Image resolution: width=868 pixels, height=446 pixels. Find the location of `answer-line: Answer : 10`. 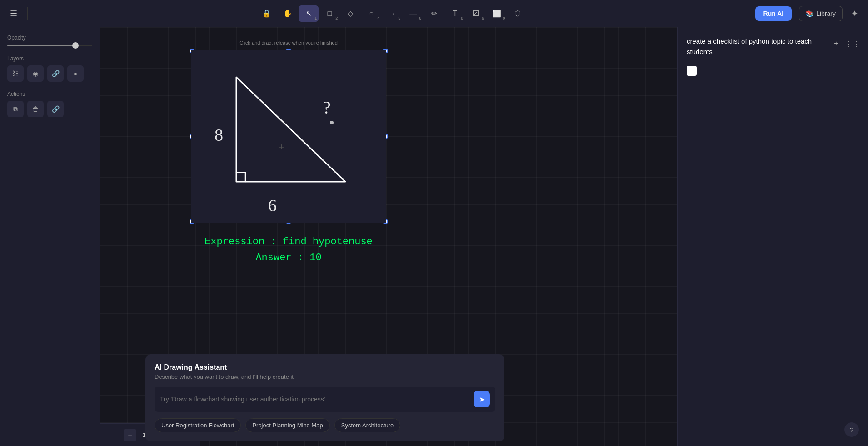

answer-line: Answer : 10 is located at coordinates (289, 258).